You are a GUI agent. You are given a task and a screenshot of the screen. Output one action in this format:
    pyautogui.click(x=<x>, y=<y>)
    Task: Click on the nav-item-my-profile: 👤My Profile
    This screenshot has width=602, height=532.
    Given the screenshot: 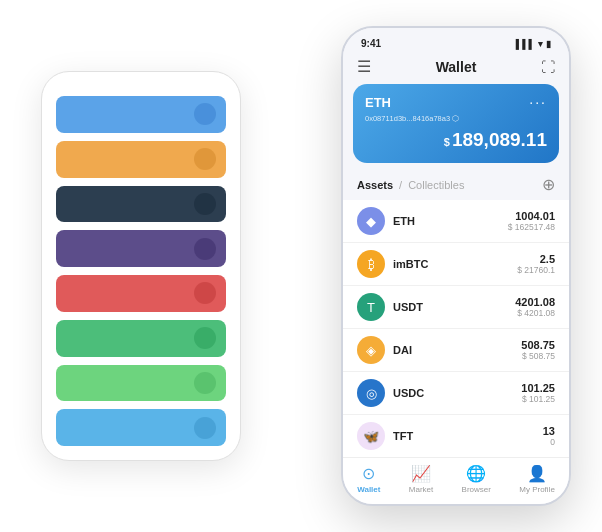 What is the action you would take?
    pyautogui.click(x=537, y=479)
    